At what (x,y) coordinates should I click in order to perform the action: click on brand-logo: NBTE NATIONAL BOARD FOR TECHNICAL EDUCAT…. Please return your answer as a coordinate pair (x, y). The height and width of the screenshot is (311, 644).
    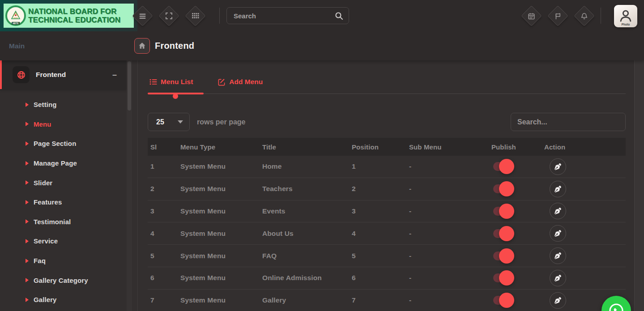
    Looking at the image, I should click on (69, 16).